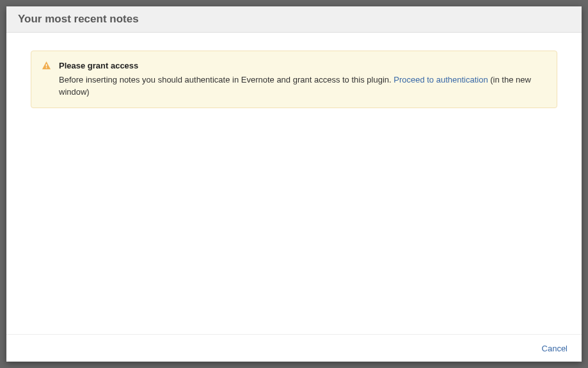 Image resolution: width=588 pixels, height=368 pixels. Describe the element at coordinates (303, 67) in the screenshot. I see `alert-title: Please grant access` at that location.